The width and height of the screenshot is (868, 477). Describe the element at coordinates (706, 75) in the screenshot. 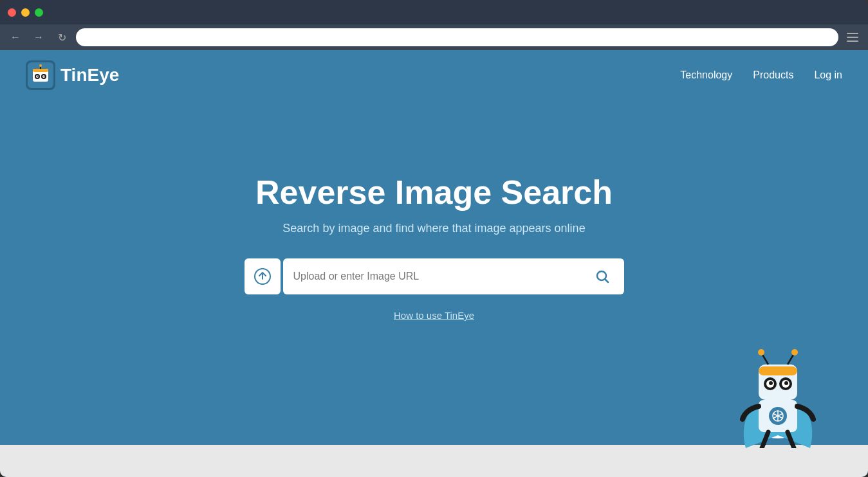

I see `nav-technology: Technology` at that location.